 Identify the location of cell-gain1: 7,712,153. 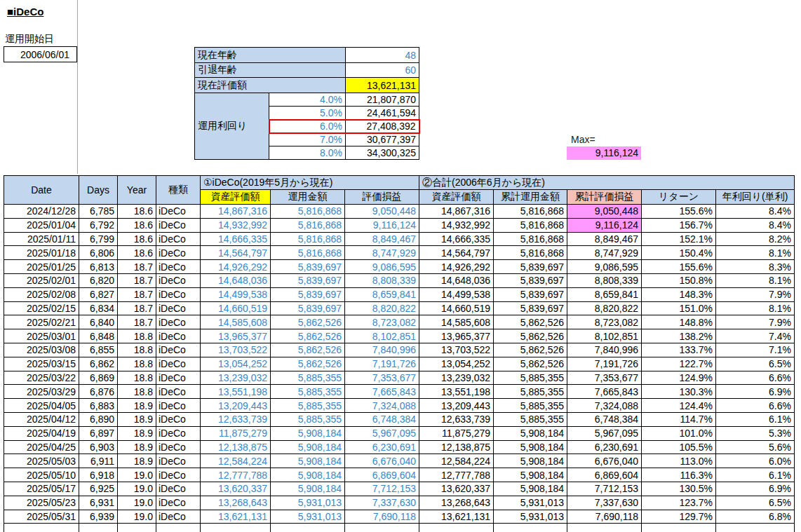
(382, 489).